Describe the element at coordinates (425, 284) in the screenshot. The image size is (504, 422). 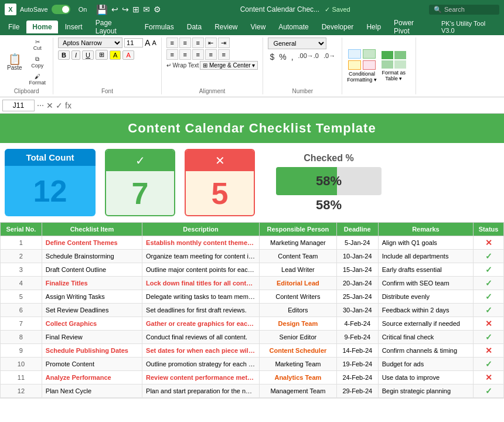
I see `cell-remarks: Confirm with SEO team` at that location.